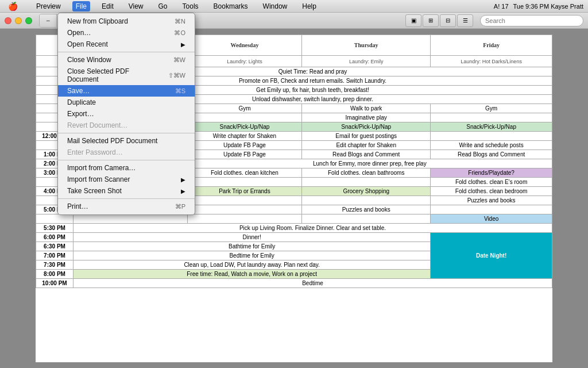 Image resolution: width=588 pixels, height=368 pixels. Describe the element at coordinates (245, 45) in the screenshot. I see `wednesday-header: Wednesday` at that location.